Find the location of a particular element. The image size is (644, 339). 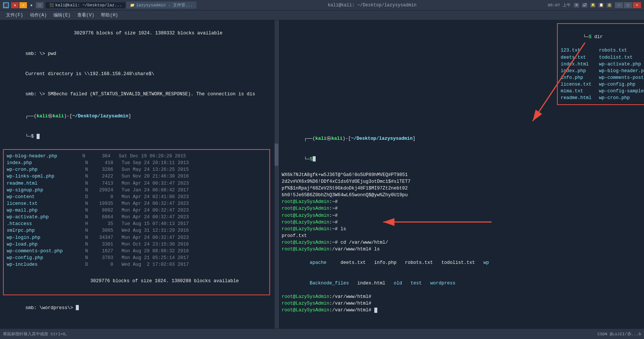

dir-f12: wp-blog-header.php is located at coordinates (622, 71).